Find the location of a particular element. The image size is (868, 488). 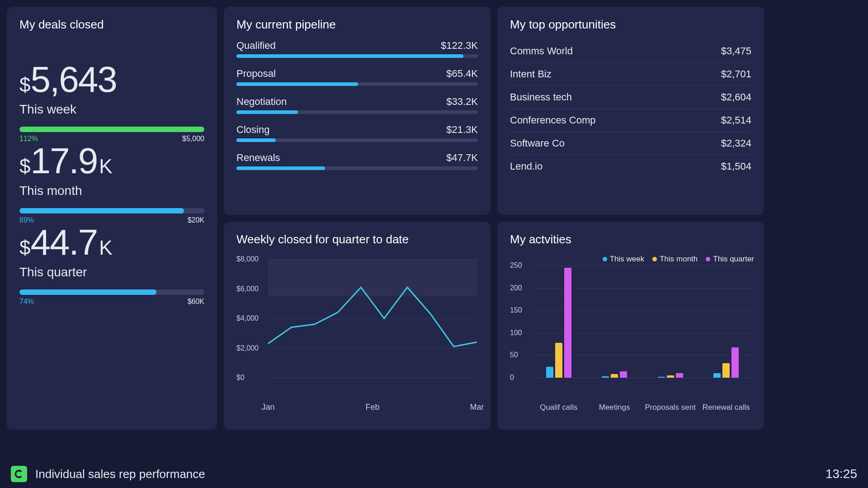

pipeline-stage: Qualified$122.3K is located at coordinates (357, 49).